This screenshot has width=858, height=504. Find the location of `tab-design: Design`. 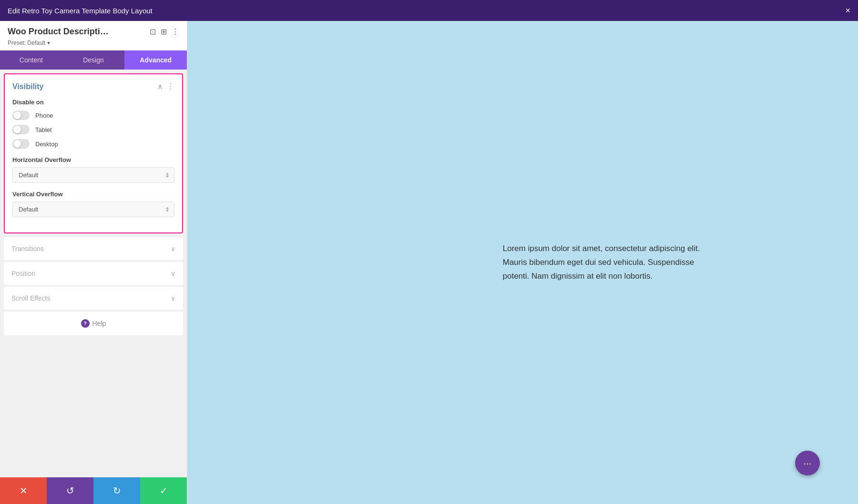

tab-design: Design is located at coordinates (93, 60).